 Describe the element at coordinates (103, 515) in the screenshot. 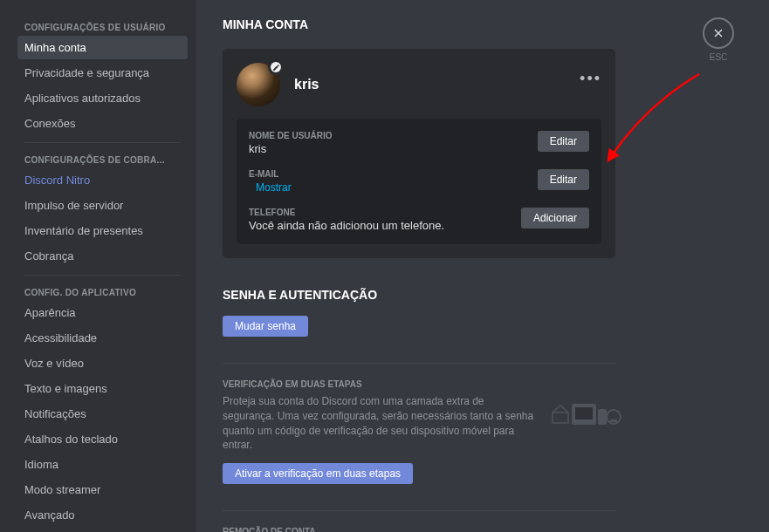

I see `sidebar-item-avan-ado: Avançado` at that location.